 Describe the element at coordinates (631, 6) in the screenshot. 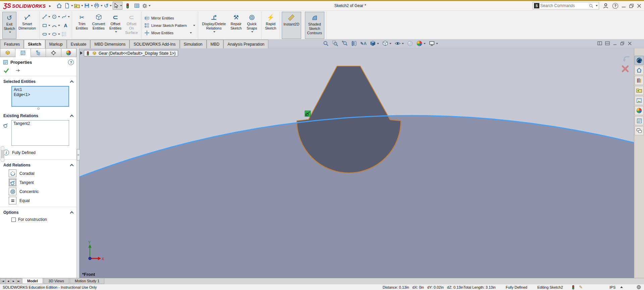

I see `restore-button` at that location.